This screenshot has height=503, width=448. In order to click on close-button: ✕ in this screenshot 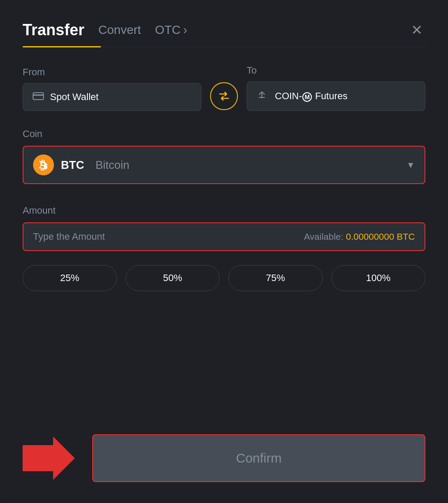, I will do `click(417, 30)`.